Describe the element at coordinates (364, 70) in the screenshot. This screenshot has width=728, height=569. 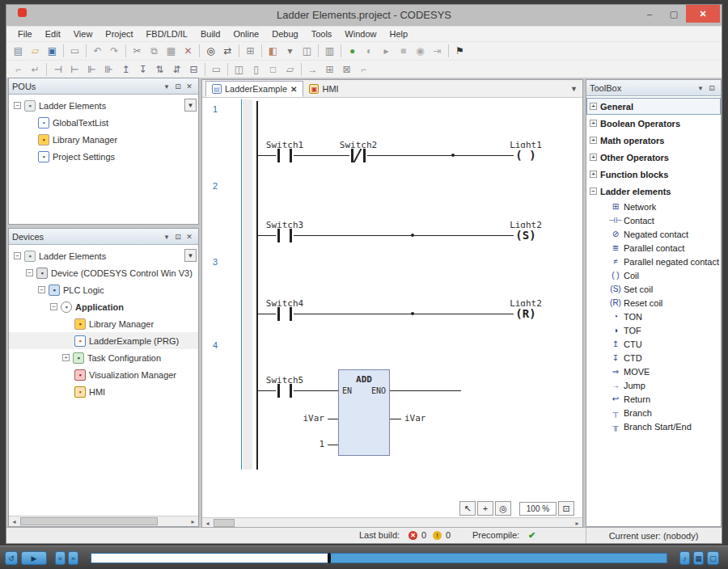
I see `comment-icon: ⌐` at that location.